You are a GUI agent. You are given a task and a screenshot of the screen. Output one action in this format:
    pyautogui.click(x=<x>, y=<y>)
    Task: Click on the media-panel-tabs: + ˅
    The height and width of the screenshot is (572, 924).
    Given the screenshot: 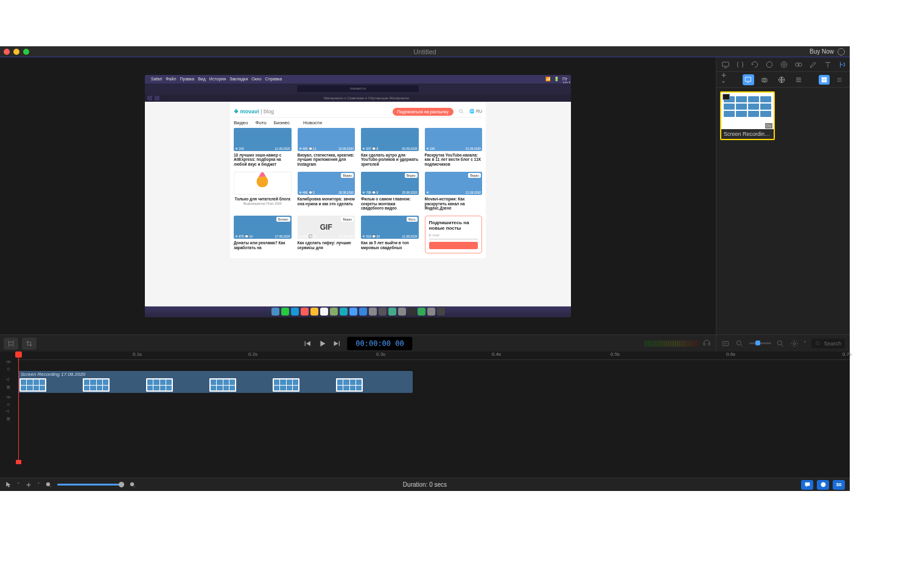 What is the action you would take?
    pyautogui.click(x=783, y=80)
    